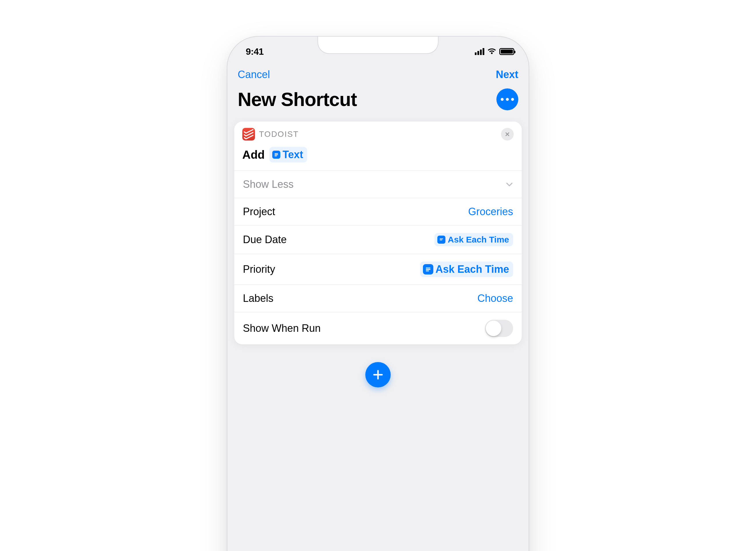 This screenshot has width=756, height=551. I want to click on action-verb: Add, so click(254, 155).